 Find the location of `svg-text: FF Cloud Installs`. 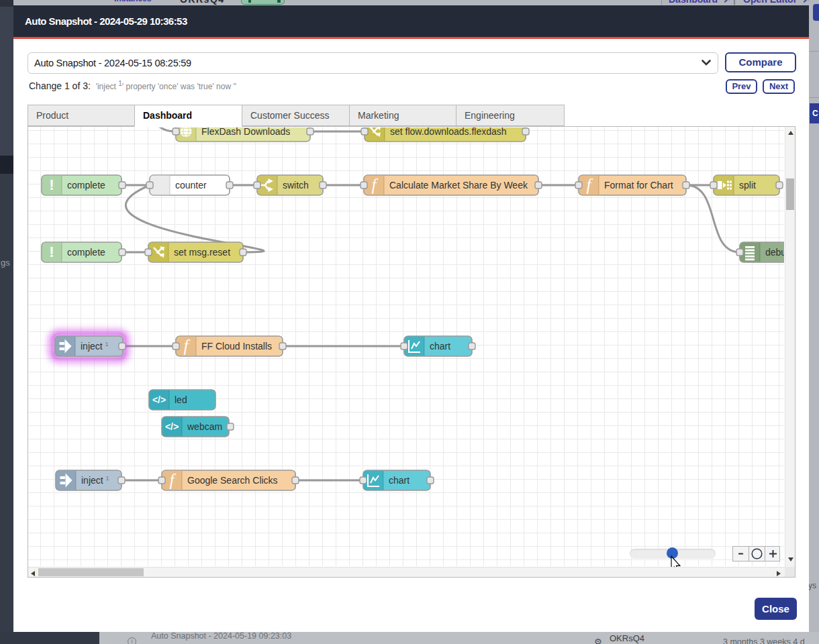

svg-text: FF Cloud Installs is located at coordinates (236, 346).